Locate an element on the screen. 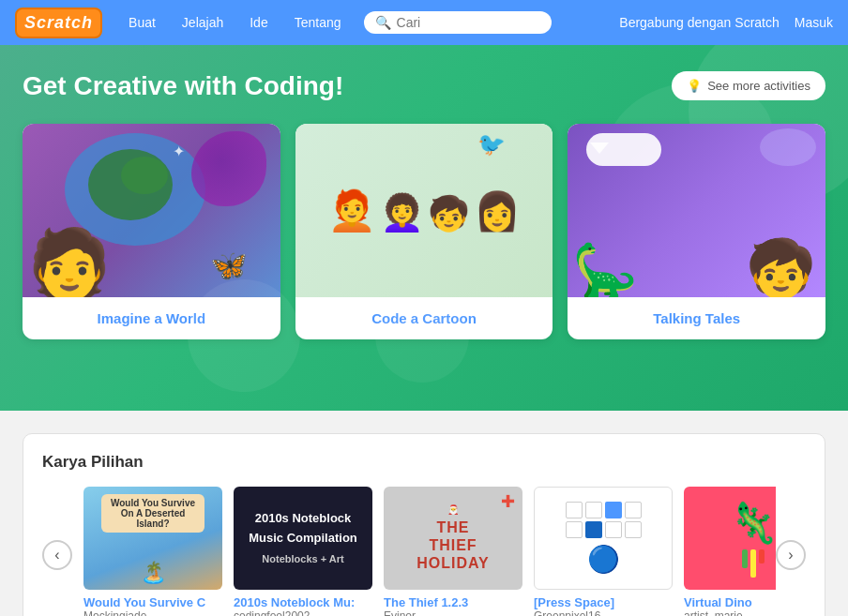  girl-character: 🧒 is located at coordinates (780, 269).